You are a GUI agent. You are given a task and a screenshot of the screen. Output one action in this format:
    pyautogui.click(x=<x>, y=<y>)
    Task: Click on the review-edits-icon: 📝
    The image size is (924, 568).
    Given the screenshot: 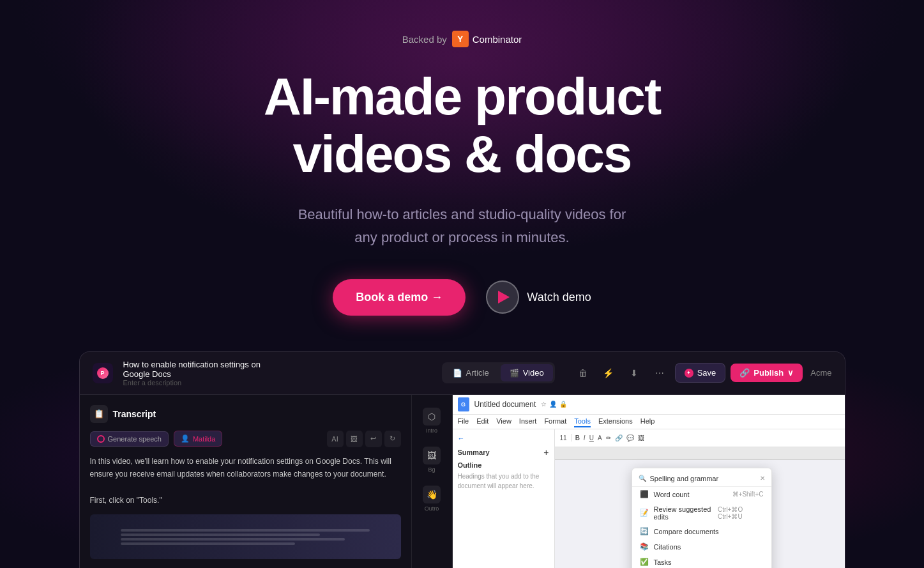 What is the action you would take?
    pyautogui.click(x=644, y=513)
    